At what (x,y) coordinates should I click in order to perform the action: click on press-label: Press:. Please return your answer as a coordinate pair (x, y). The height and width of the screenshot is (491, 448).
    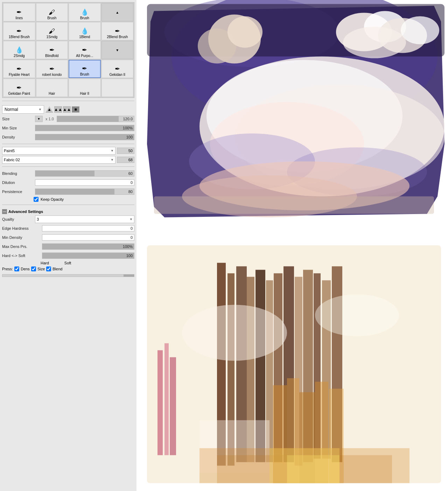
    Looking at the image, I should click on (8, 269).